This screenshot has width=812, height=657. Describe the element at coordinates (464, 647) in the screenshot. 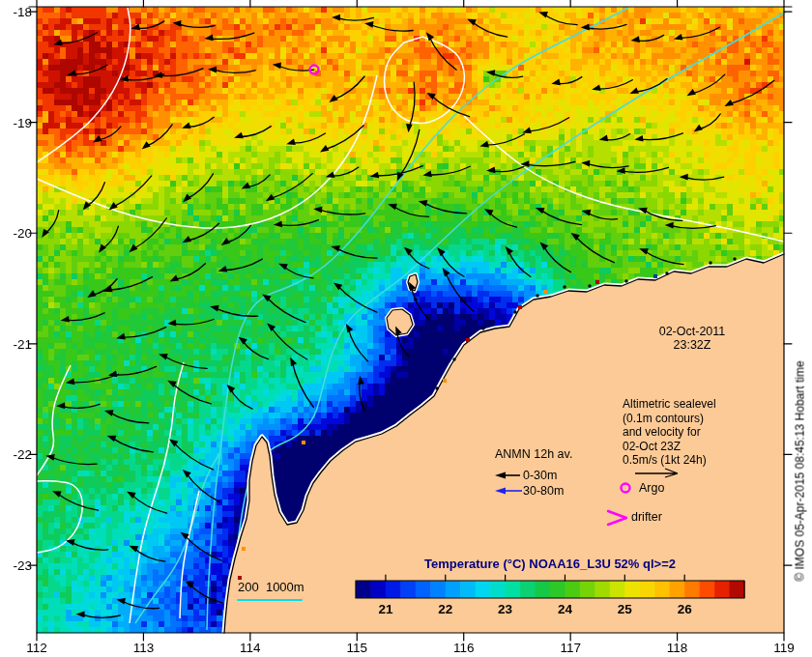

I see `x-axis-label: 116` at that location.